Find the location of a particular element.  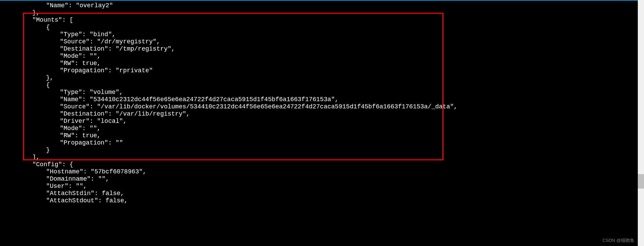

terminal-line: "Propagation": "" is located at coordinates (324, 143).